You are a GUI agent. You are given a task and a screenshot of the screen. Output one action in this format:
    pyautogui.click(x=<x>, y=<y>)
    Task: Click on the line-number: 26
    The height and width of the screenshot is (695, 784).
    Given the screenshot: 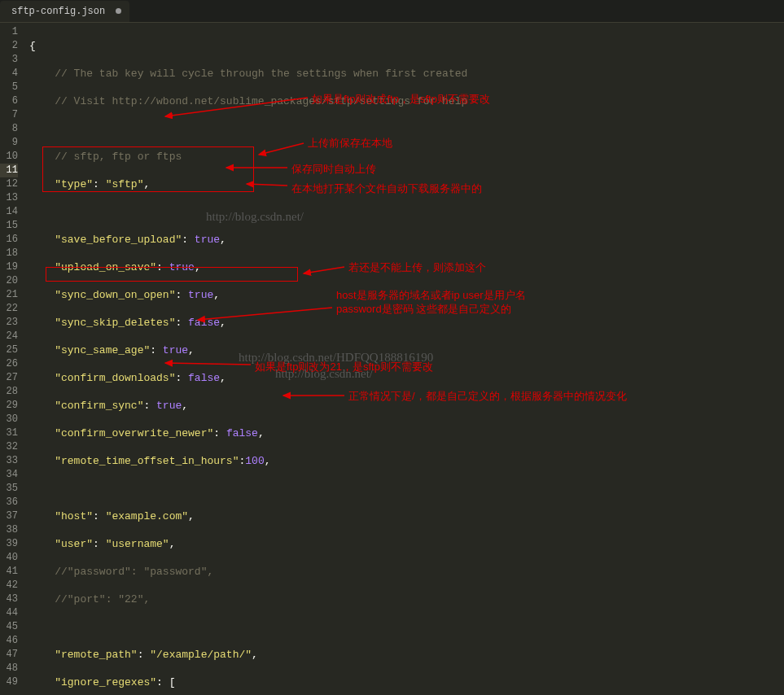 What is the action you would take?
    pyautogui.click(x=9, y=365)
    